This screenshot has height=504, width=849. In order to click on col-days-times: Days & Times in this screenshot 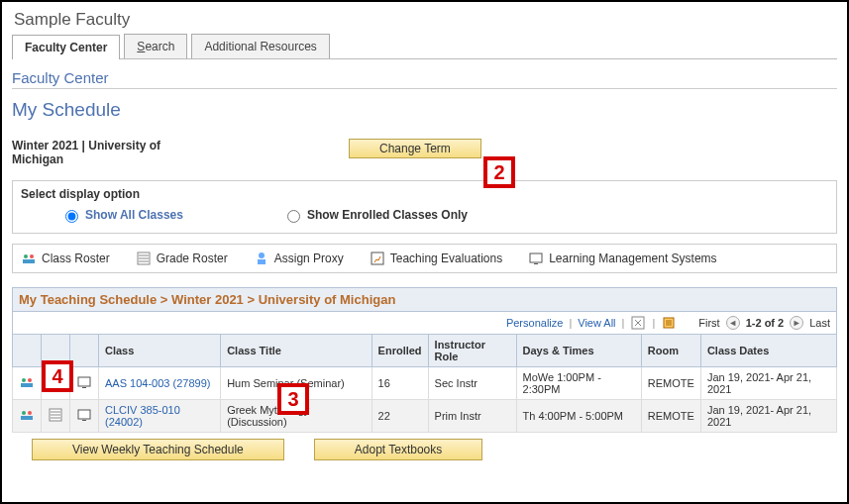, I will do `click(579, 351)`.